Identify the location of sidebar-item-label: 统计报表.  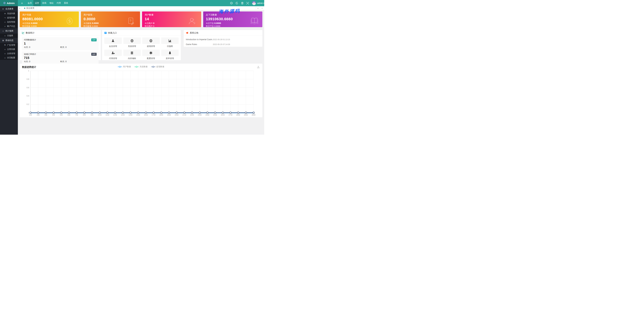
(10, 31).